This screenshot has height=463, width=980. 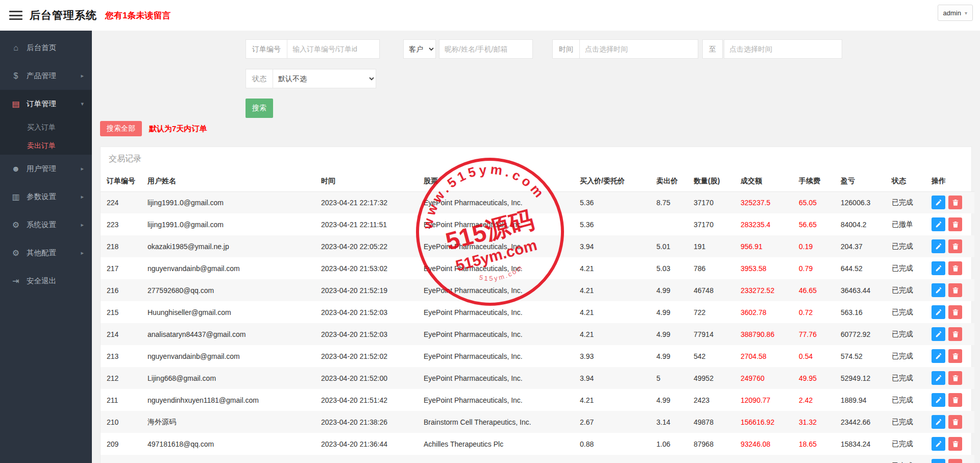 I want to click on cell-amount: 137107.12, so click(x=767, y=459).